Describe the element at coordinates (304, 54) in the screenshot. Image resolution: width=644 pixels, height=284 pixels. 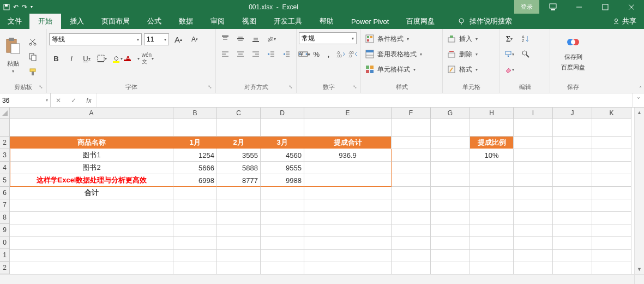
I see `accounting-button: ¥▾` at that location.